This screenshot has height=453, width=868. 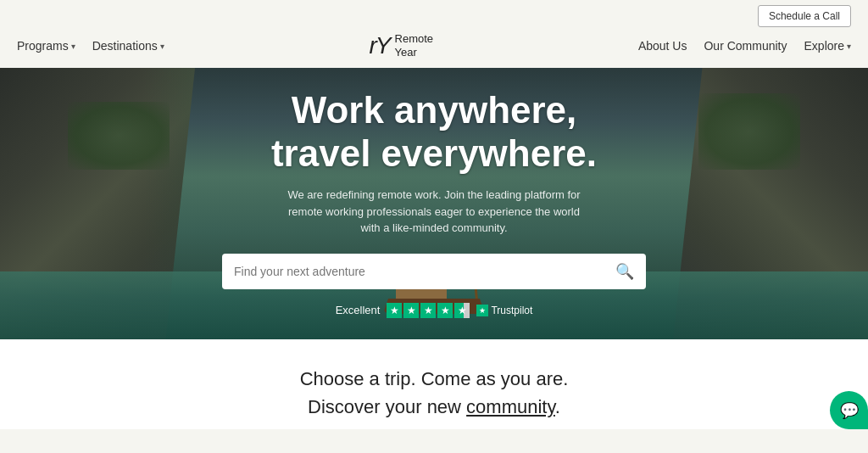 I want to click on schedule-call-button: Schedule a Call, so click(x=804, y=16).